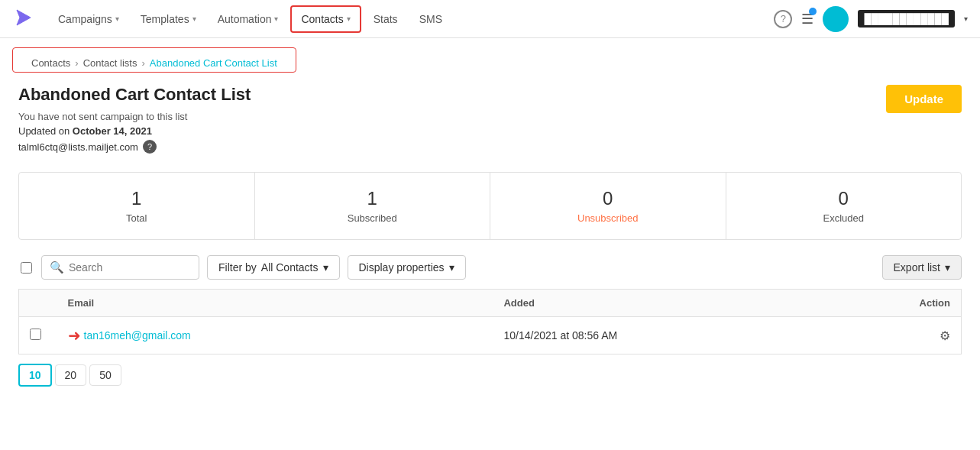 The height and width of the screenshot is (450, 980). Describe the element at coordinates (110, 63) in the screenshot. I see `breadcrumb-contact-lists: Contact lists` at that location.